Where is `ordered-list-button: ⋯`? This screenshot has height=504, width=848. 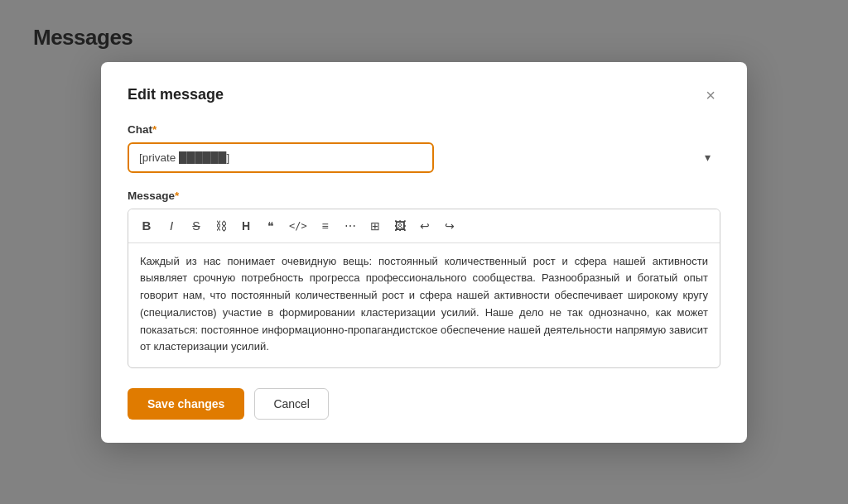 ordered-list-button: ⋯ is located at coordinates (350, 226).